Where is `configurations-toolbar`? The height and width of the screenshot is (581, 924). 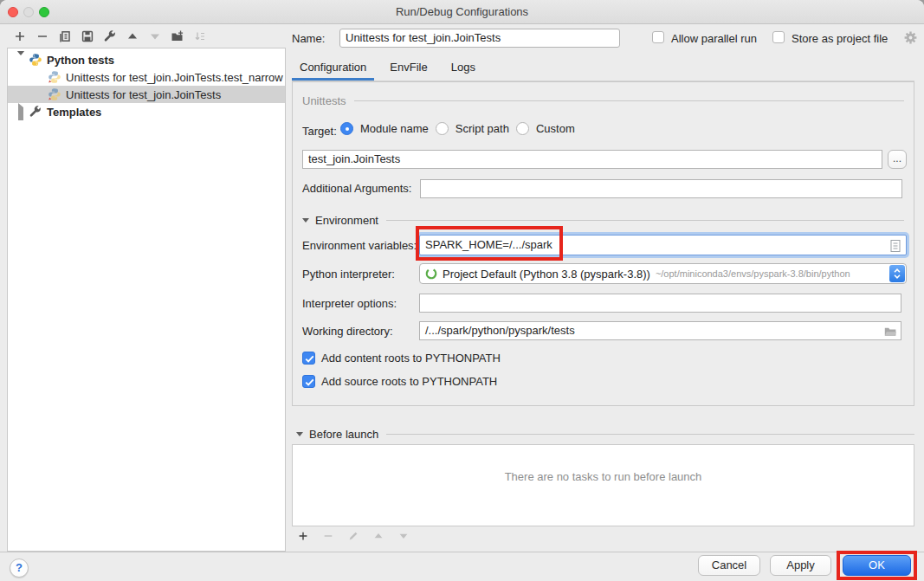
configurations-toolbar is located at coordinates (110, 36).